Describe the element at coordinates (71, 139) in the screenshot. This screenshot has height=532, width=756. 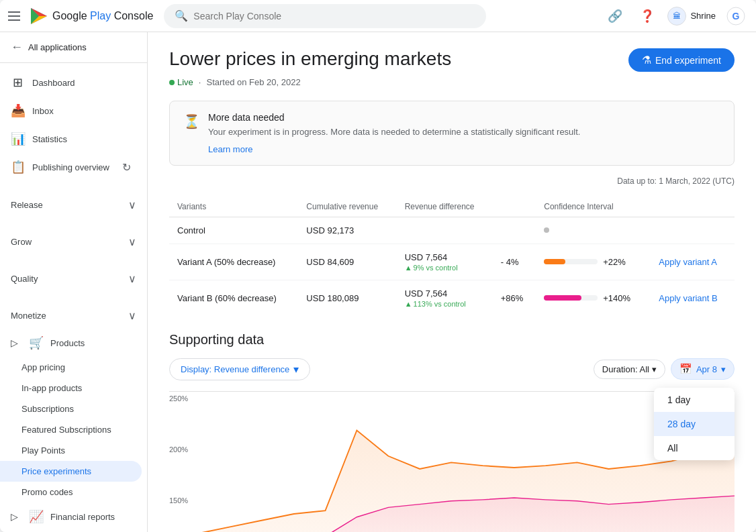
I see `sidebar-item-statistics: 📊 Statistics` at that location.